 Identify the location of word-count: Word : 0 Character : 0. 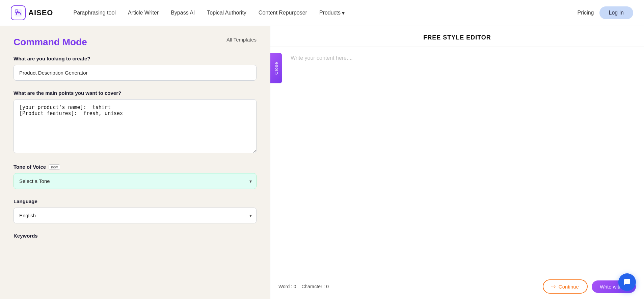
(304, 287).